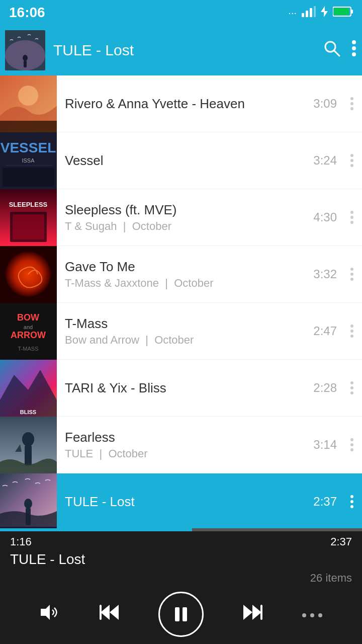 Image resolution: width=362 pixels, height=644 pixels. I want to click on list-item: VESSEL ISSA Vessel 3:24, so click(181, 161).